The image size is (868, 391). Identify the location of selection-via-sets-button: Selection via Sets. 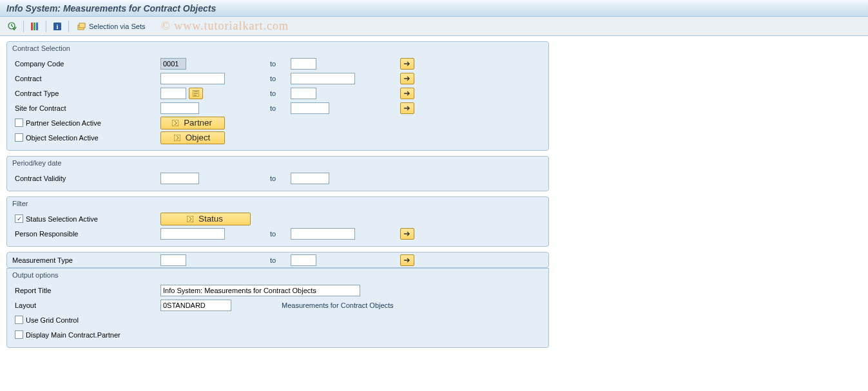
(111, 26).